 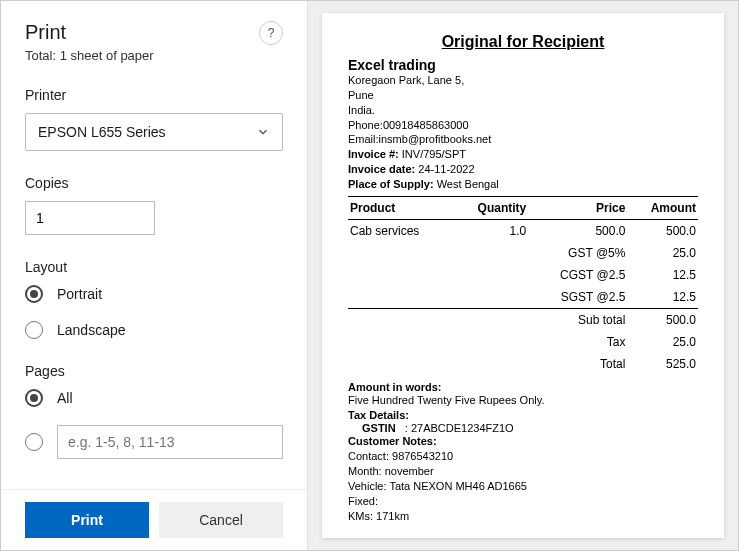 What do you see at coordinates (523, 364) in the screenshot?
I see `table-row: Total525.0` at bounding box center [523, 364].